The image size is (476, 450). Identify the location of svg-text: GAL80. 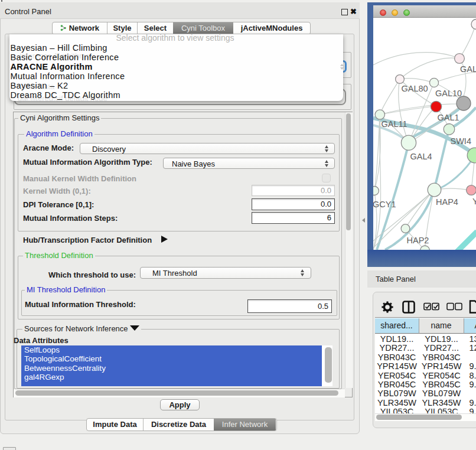
(415, 89).